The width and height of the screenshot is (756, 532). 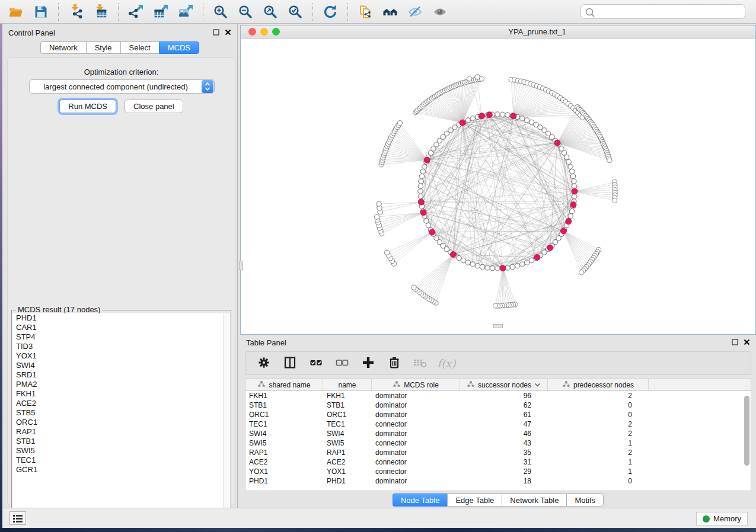 What do you see at coordinates (415, 12) in the screenshot?
I see `hide-selected-button` at bounding box center [415, 12].